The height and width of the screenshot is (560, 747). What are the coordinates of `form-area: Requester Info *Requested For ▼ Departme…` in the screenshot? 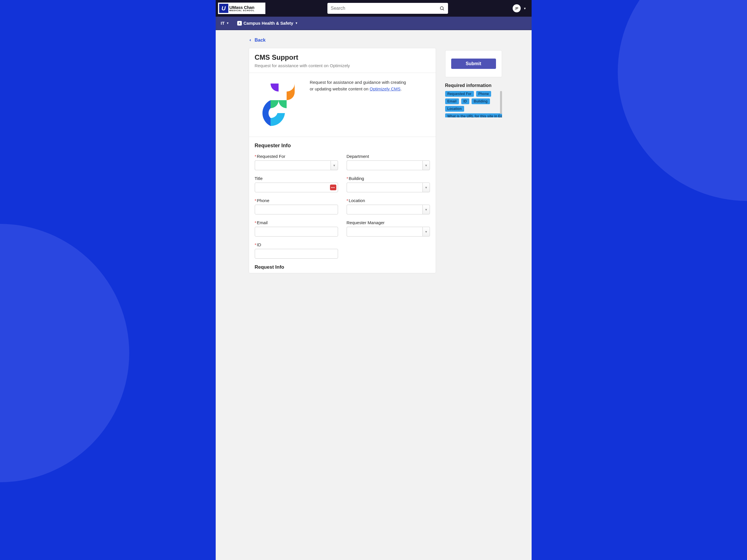 It's located at (342, 205).